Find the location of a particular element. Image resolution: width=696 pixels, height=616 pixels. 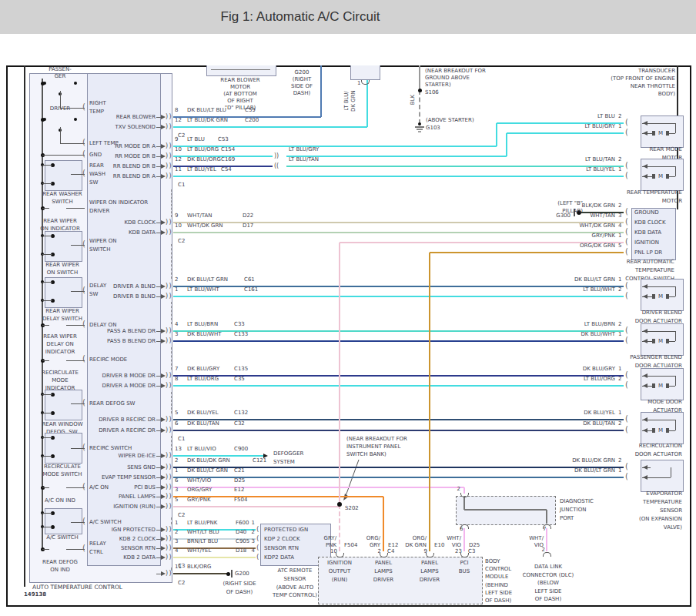

component-label: A/C ON IND is located at coordinates (60, 500).